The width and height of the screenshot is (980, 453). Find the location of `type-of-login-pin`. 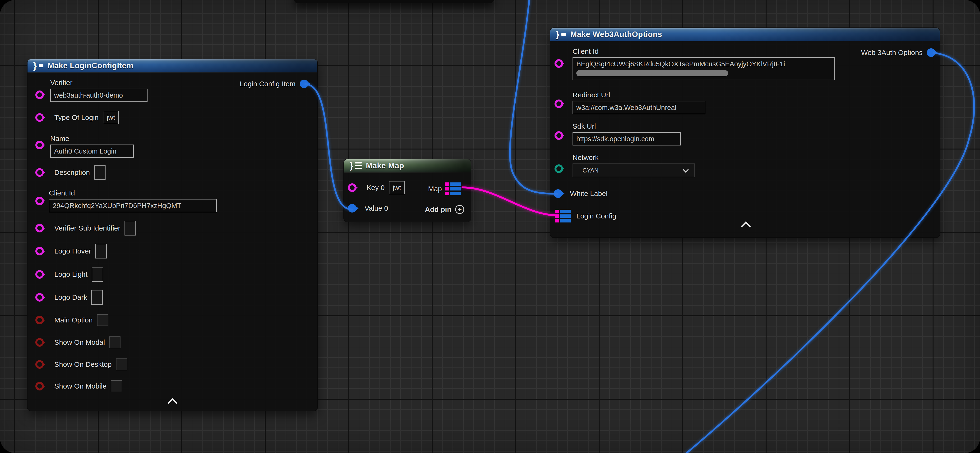

type-of-login-pin is located at coordinates (40, 117).